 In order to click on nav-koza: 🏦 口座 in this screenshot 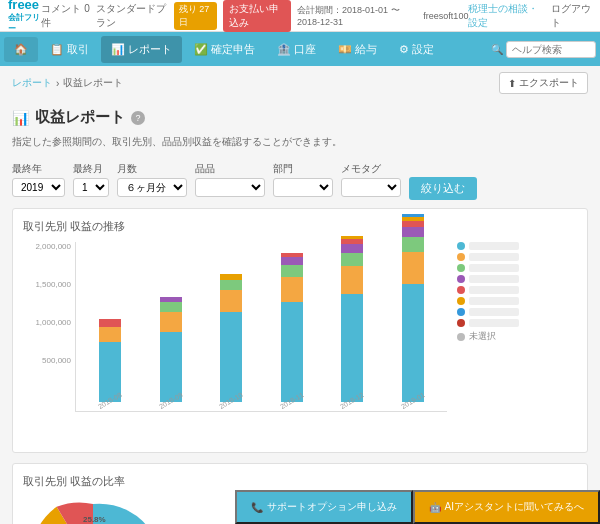, I will do `click(296, 50)`.